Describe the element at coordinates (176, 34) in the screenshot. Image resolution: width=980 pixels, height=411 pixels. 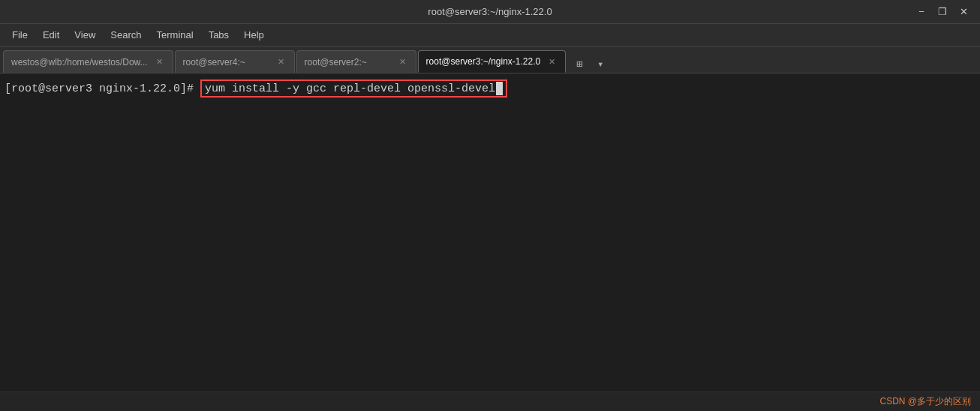
I see `menu-item-terminal: Terminal` at that location.